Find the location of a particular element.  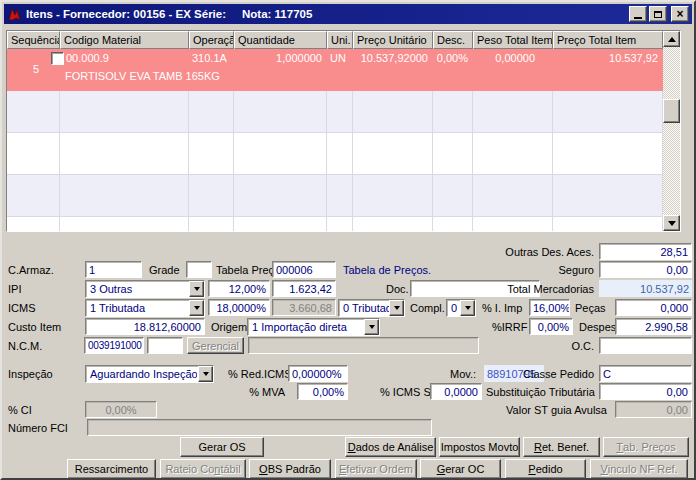

pecas-label: Peças is located at coordinates (590, 308).